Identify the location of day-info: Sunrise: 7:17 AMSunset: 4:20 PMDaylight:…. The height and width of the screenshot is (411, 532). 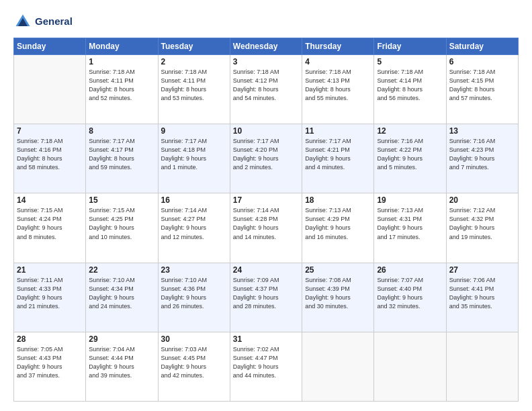
(266, 154).